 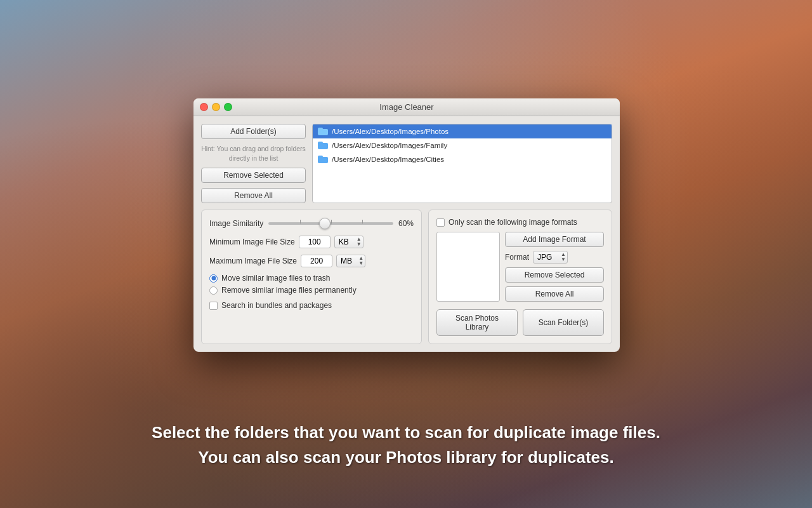 What do you see at coordinates (520, 222) in the screenshot?
I see `formats-checkbox-row: Only scan the following image formats` at bounding box center [520, 222].